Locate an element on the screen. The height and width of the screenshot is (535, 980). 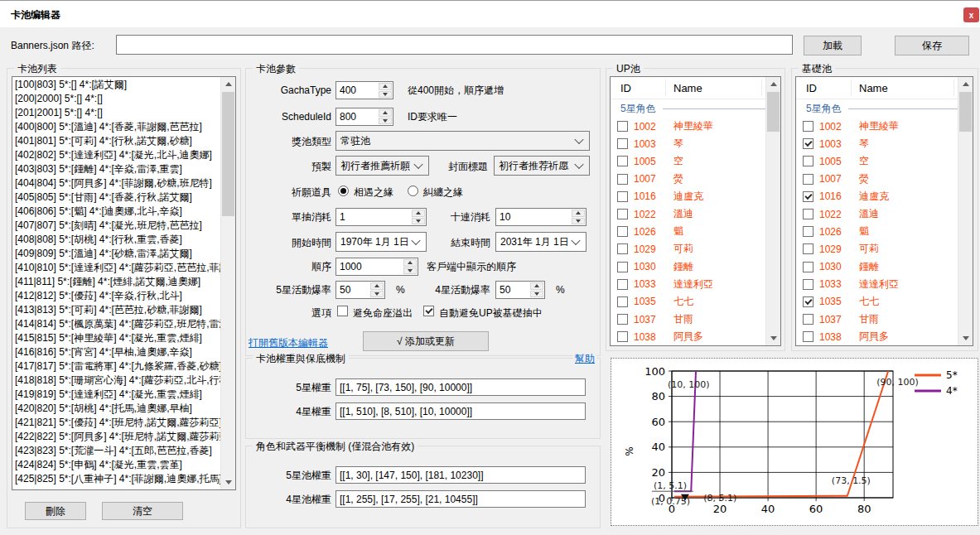
ten-cost-spinner: 10 is located at coordinates (541, 217).